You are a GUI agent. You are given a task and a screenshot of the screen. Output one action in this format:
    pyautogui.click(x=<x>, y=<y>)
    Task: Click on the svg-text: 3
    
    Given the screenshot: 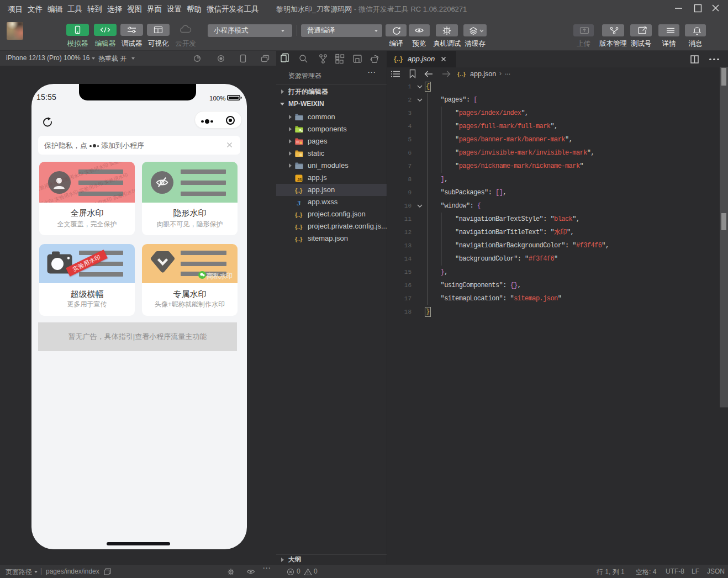 What is the action you would take?
    pyautogui.click(x=299, y=203)
    